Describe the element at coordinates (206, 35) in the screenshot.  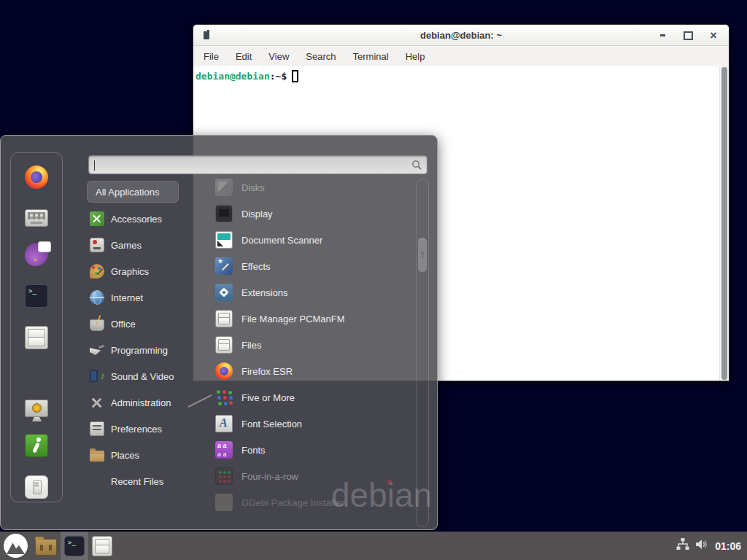
I see `terminal-window-icon` at that location.